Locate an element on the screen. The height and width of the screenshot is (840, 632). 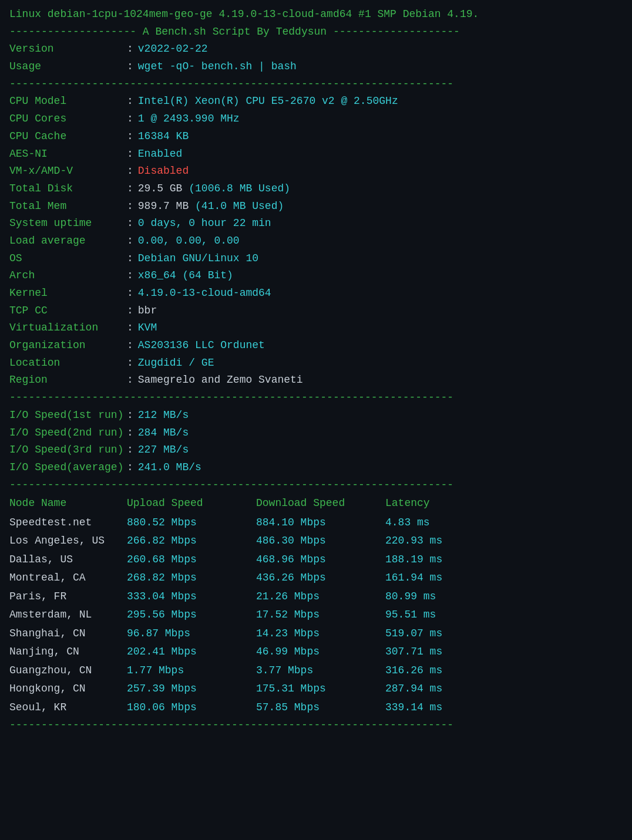
cpu-model-label: CPU Model is located at coordinates (68, 102).